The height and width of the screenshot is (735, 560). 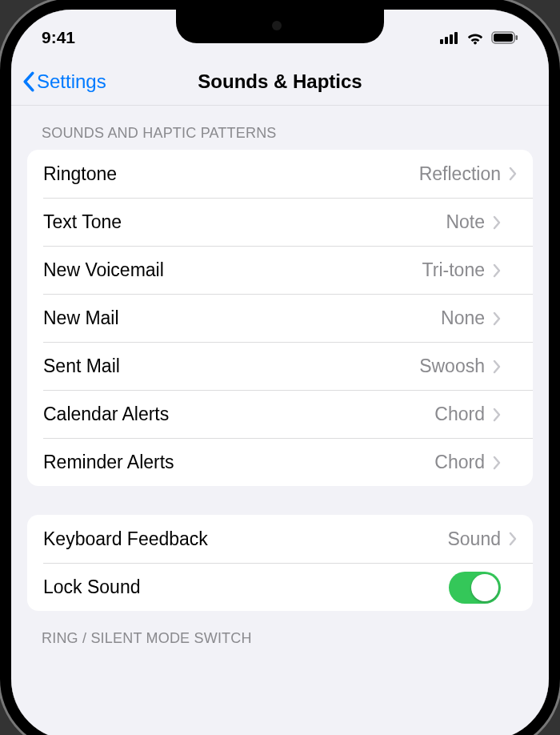 I want to click on row-reminder-alerts: Reminder Alerts Chord, so click(x=288, y=462).